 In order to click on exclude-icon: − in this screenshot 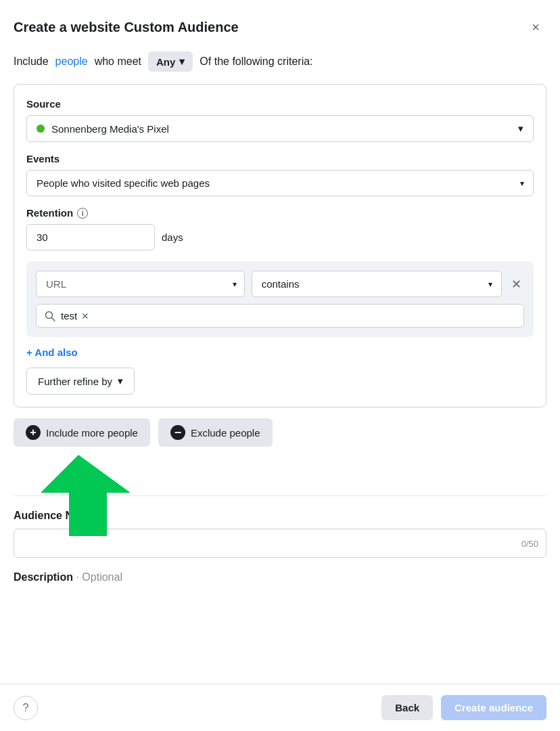, I will do `click(178, 433)`.